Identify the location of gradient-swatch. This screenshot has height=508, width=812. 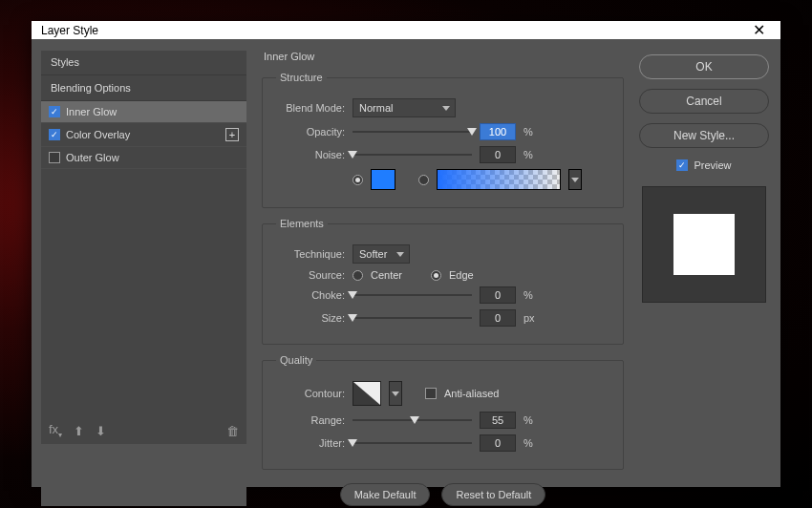
(499, 180).